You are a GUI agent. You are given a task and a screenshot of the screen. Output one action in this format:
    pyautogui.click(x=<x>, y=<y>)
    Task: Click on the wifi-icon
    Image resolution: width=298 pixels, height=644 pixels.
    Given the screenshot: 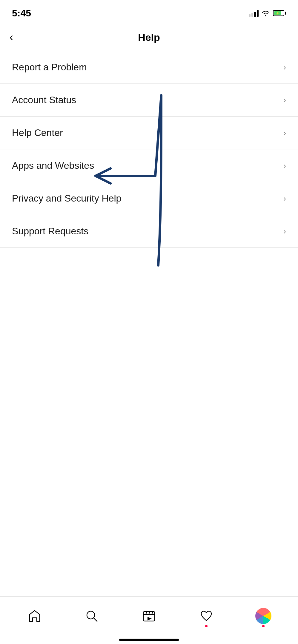 What is the action you would take?
    pyautogui.click(x=266, y=13)
    